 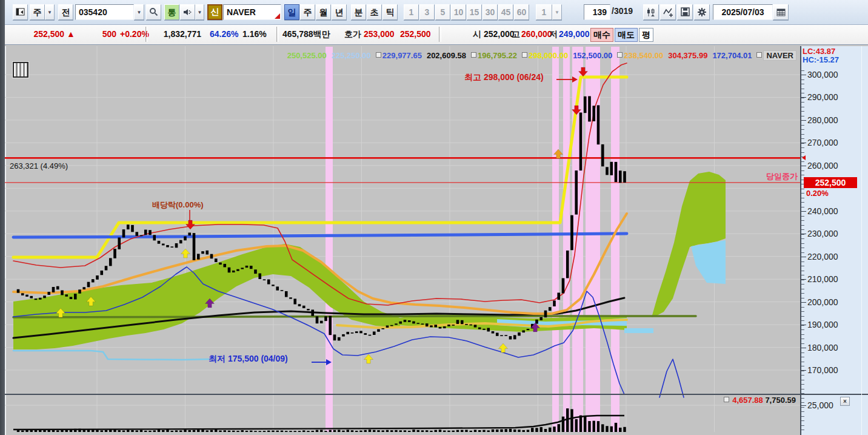 What do you see at coordinates (103, 34) in the screenshot?
I see `change-amount: 500` at bounding box center [103, 34].